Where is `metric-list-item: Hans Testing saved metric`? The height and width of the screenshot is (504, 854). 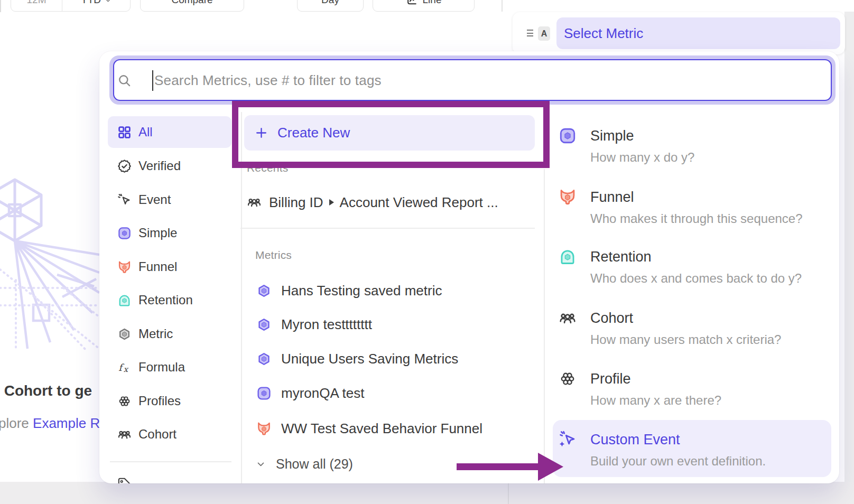
metric-list-item: Hans Testing saved metric is located at coordinates (349, 291).